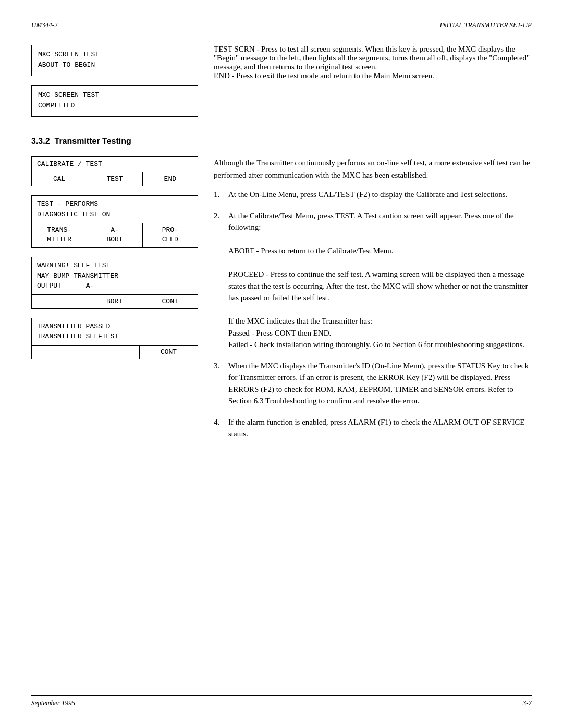 Image resolution: width=563 pixels, height=728 pixels. Describe the element at coordinates (279, 333) in the screenshot. I see `passed-text2: Passed - Press CONT then END.` at that location.